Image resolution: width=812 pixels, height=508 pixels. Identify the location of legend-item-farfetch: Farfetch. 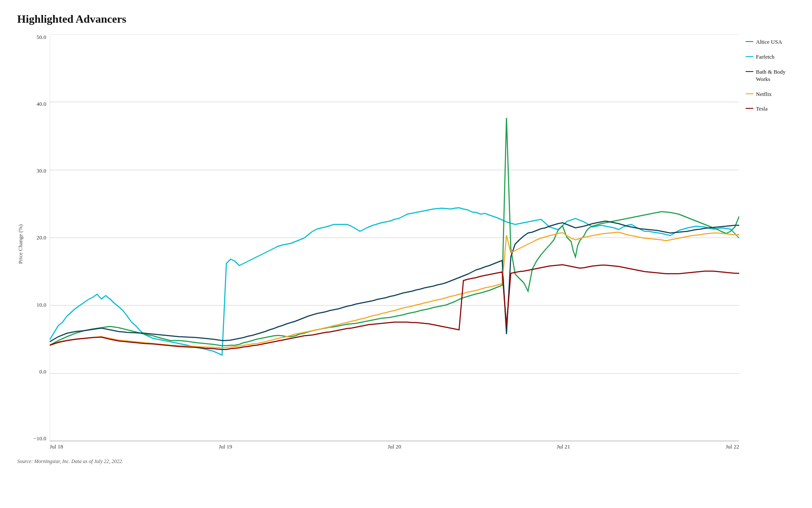
(770, 57).